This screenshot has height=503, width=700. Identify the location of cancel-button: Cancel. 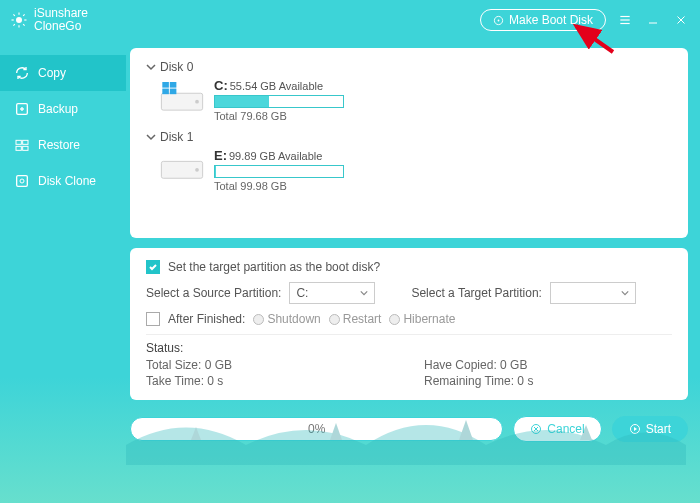
(557, 429).